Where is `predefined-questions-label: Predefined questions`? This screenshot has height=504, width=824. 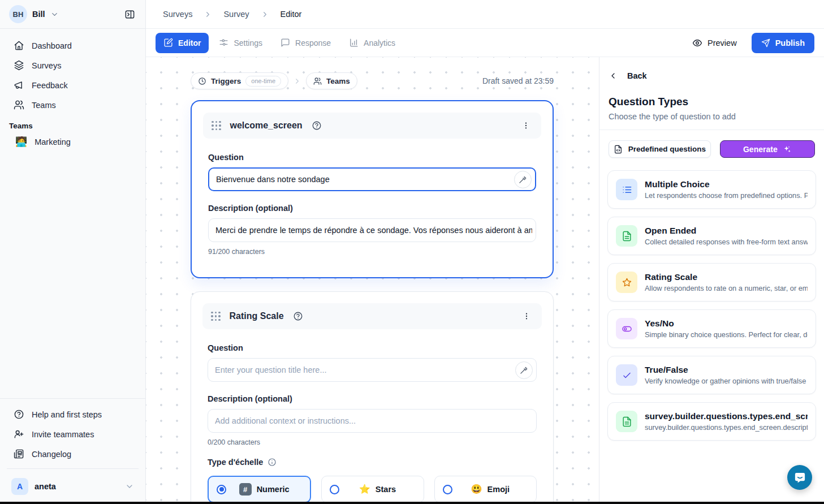 predefined-questions-label: Predefined questions is located at coordinates (667, 149).